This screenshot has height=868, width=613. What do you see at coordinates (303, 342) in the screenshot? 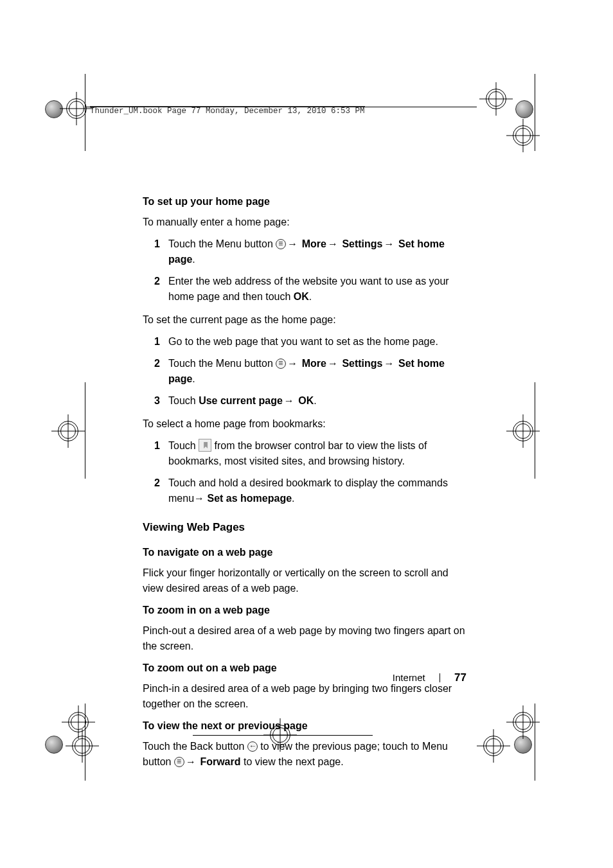
I see `step-text: Go to the web page that you want to set …` at bounding box center [303, 342].